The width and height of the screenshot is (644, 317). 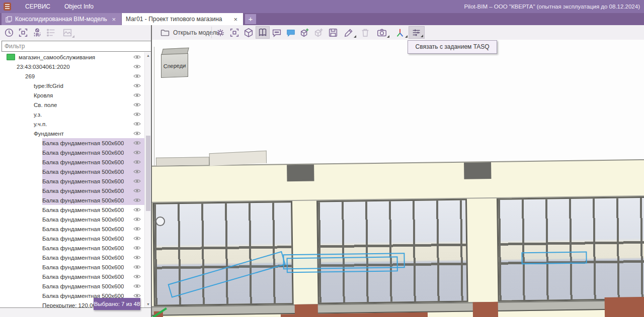 What do you see at coordinates (72, 95) in the screenshot?
I see `tree-item: Кровля` at bounding box center [72, 95].